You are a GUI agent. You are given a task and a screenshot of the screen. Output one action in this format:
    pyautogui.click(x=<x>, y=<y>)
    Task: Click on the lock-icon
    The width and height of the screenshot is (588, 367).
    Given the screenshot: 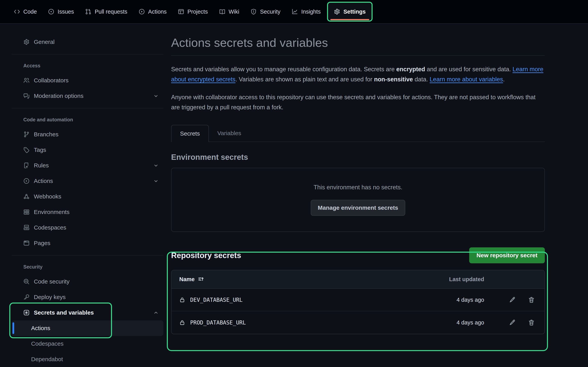 What is the action you would take?
    pyautogui.click(x=182, y=300)
    